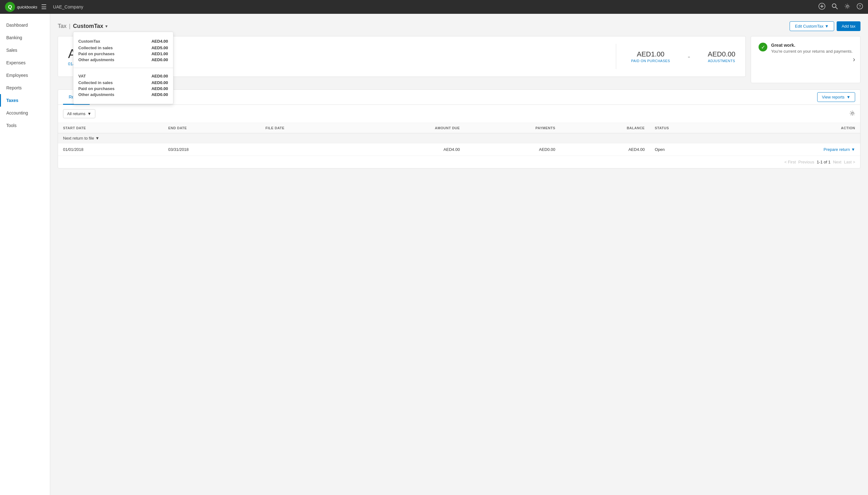 The width and height of the screenshot is (868, 495). Describe the element at coordinates (841, 7) in the screenshot. I see `topnav-right-actions: ?` at that location.